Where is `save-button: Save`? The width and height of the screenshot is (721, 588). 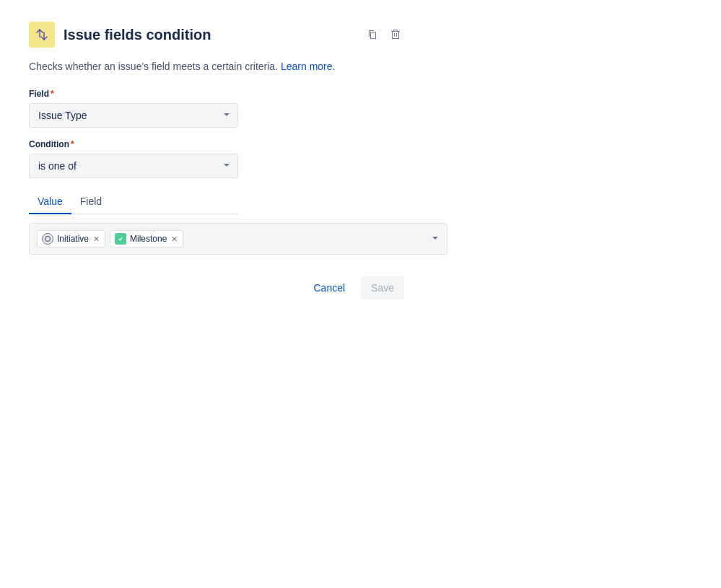
save-button: Save is located at coordinates (383, 288).